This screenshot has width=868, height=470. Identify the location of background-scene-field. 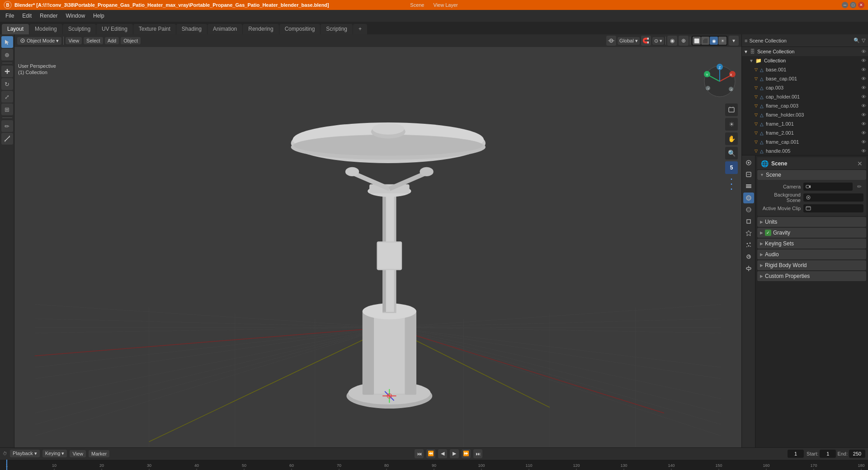
(834, 197).